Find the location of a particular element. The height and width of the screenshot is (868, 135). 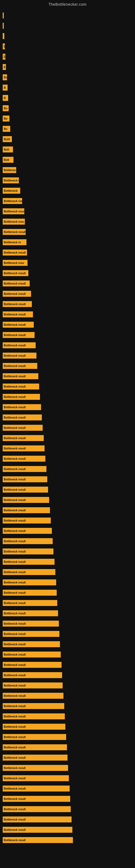

bar: Bottleneck res is located at coordinates (11, 180).